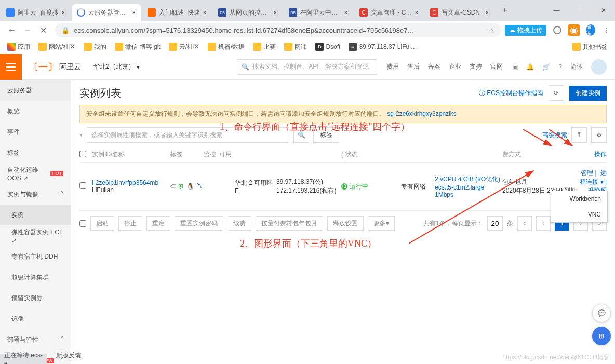 This screenshot has width=615, height=364. What do you see at coordinates (577, 66) in the screenshot?
I see `lang-selector: 简体` at bounding box center [577, 66].